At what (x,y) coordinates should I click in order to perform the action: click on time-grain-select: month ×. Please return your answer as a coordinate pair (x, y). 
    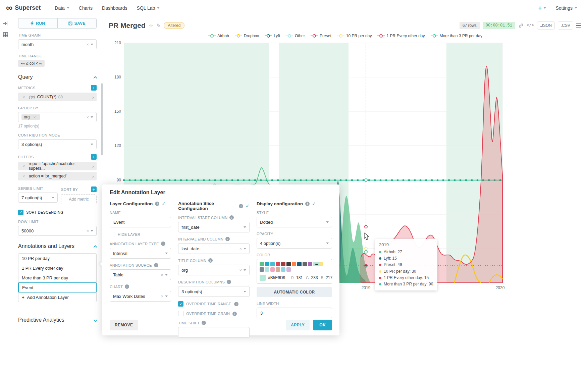
    Looking at the image, I should click on (57, 44).